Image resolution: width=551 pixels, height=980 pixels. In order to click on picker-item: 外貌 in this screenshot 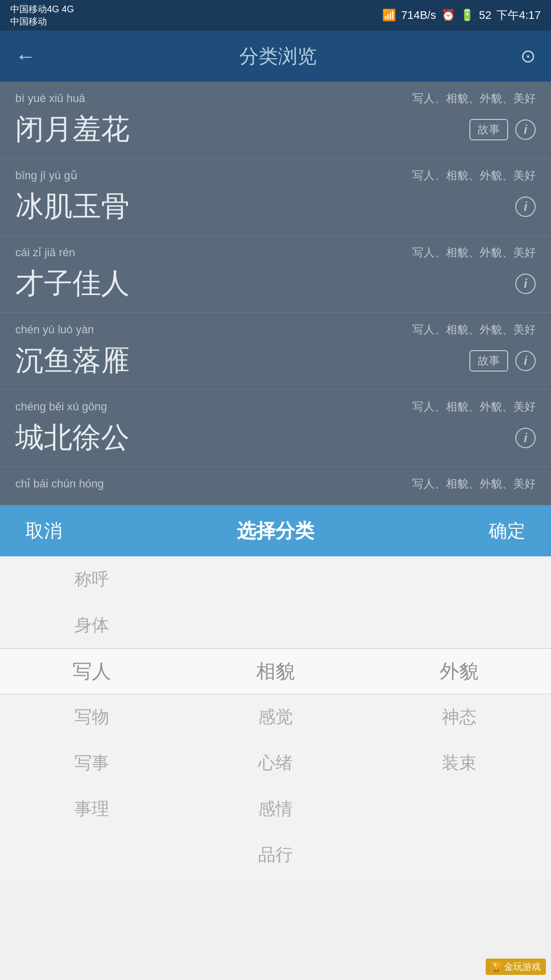, I will do `click(459, 671)`.